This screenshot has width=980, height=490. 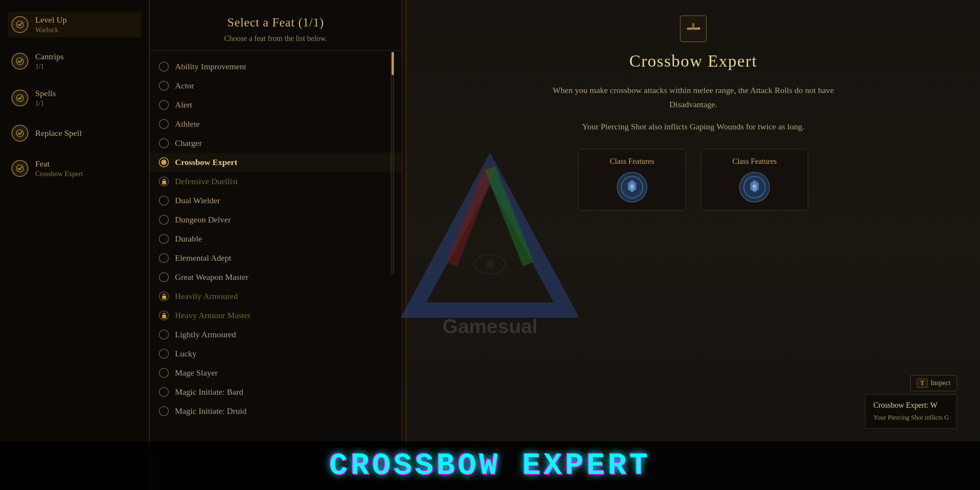 I want to click on feat-radio-charger, so click(x=164, y=143).